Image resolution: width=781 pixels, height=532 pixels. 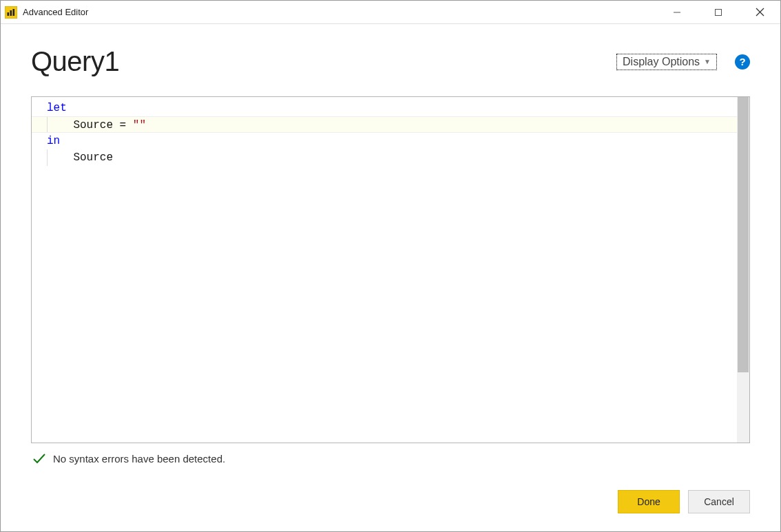 What do you see at coordinates (384, 158) in the screenshot?
I see `code-line: Source` at bounding box center [384, 158].